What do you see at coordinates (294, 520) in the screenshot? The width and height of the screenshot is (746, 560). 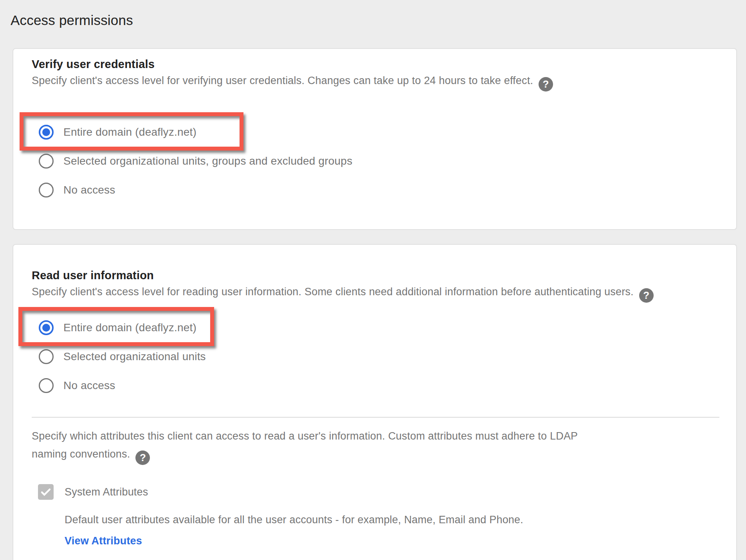 I see `system-attributes-description: Default user attributes available for al…` at bounding box center [294, 520].